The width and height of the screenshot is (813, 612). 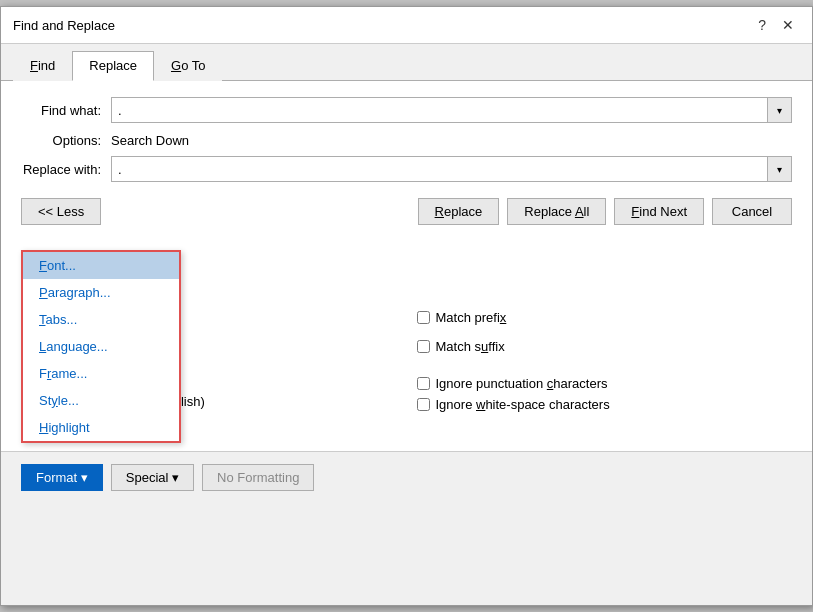 I want to click on match-prefix-row: Match prefix, so click(x=605, y=318).